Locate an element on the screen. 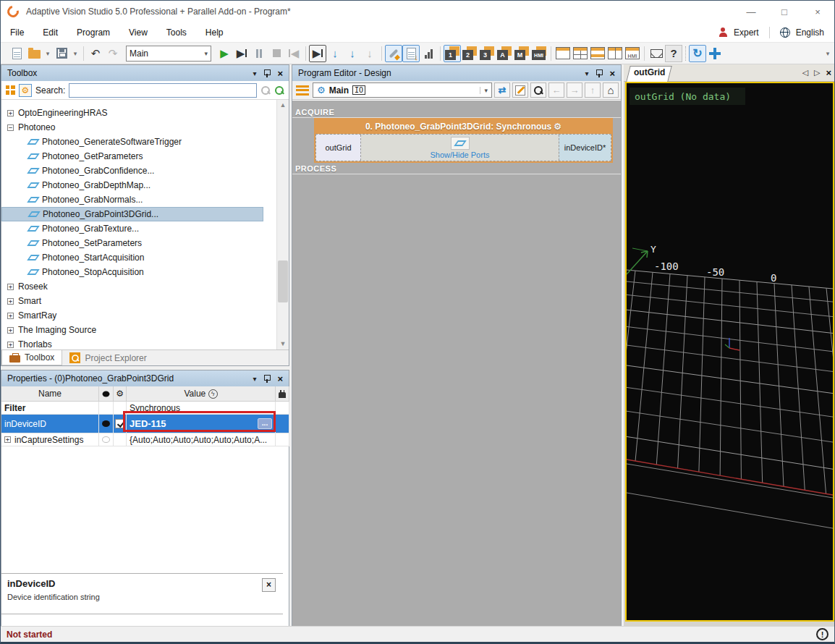 The height and width of the screenshot is (644, 835). tree-group-theimagingsource: +The Imaging Source is located at coordinates (145, 330).